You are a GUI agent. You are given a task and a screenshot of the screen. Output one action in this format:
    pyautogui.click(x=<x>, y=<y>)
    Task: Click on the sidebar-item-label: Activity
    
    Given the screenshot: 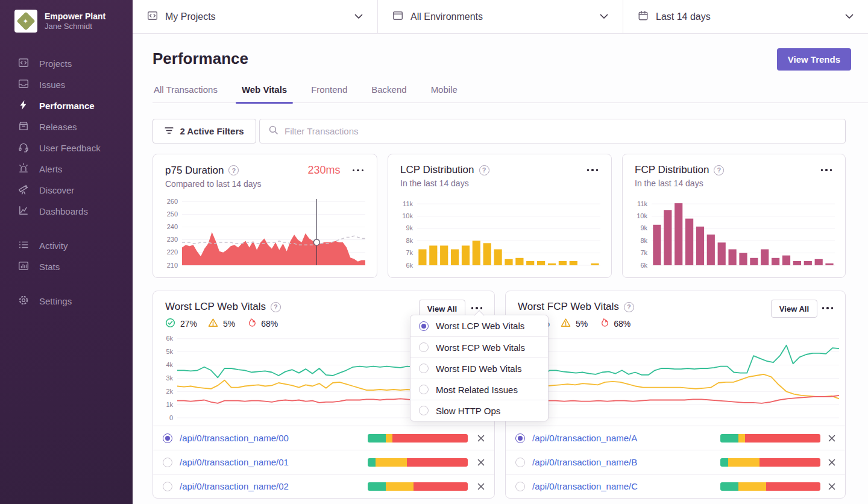 What is the action you would take?
    pyautogui.click(x=54, y=246)
    